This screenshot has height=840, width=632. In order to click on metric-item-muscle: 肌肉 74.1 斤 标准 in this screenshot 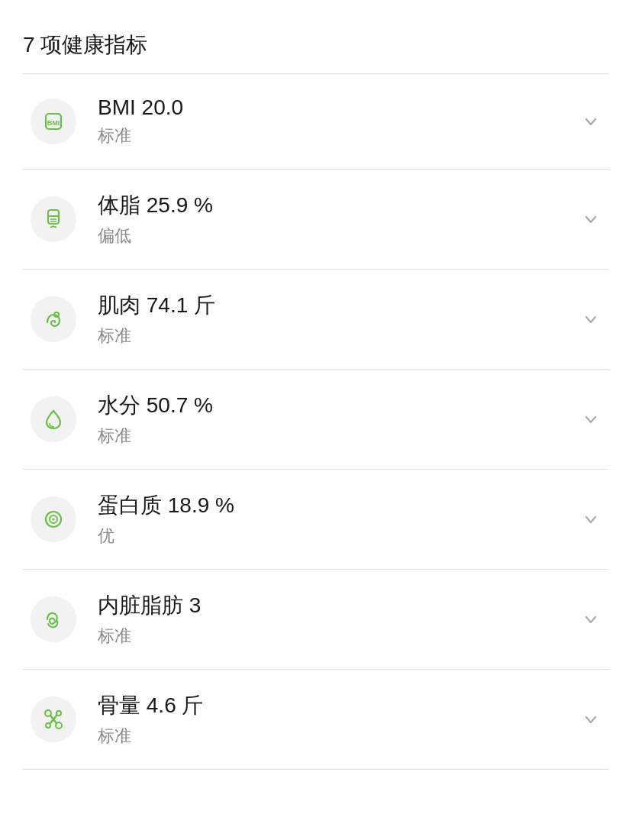, I will do `click(316, 319)`.